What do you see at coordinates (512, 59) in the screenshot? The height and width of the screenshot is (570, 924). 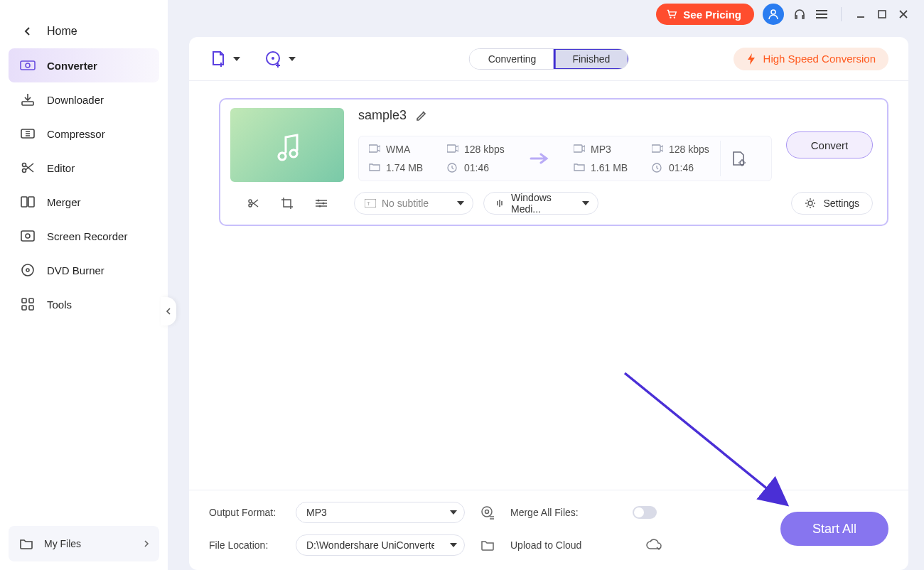 I see `tab-converting: Converting` at bounding box center [512, 59].